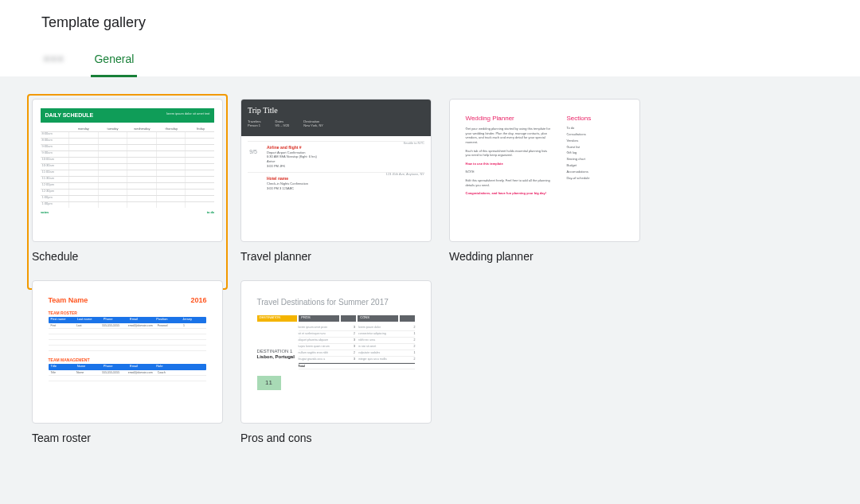  What do you see at coordinates (127, 170) in the screenshot?
I see `template-thumbnail: DAILY SCHEDULE lorem ipsum dolor sit ame…` at bounding box center [127, 170].